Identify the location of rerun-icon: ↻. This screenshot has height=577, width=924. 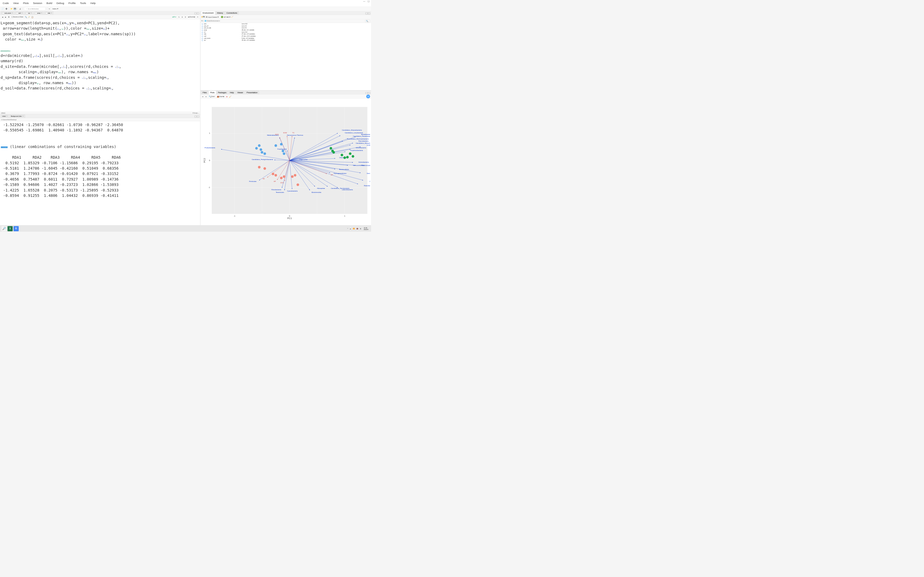
(179, 17).